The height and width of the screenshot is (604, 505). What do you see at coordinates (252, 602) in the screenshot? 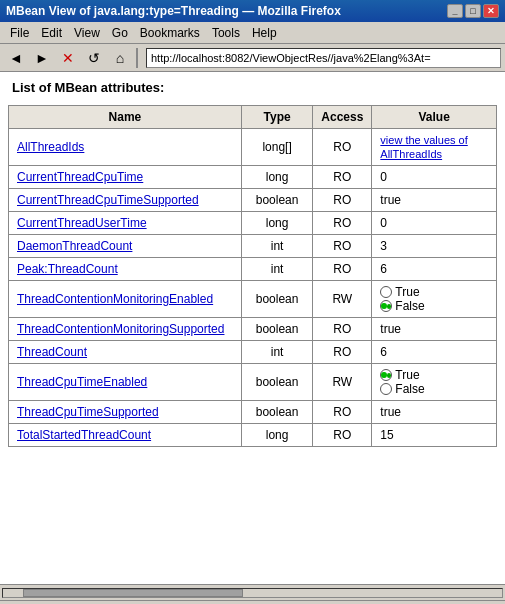
I see `statusbar: Done` at bounding box center [252, 602].